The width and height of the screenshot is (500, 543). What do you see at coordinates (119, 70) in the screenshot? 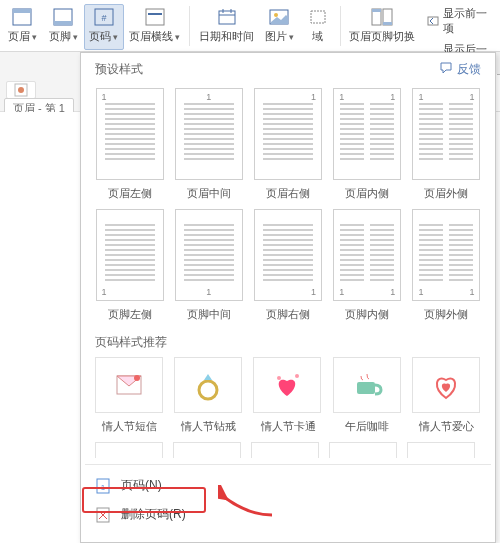
I see `preset-title: 预设样式` at bounding box center [119, 70].